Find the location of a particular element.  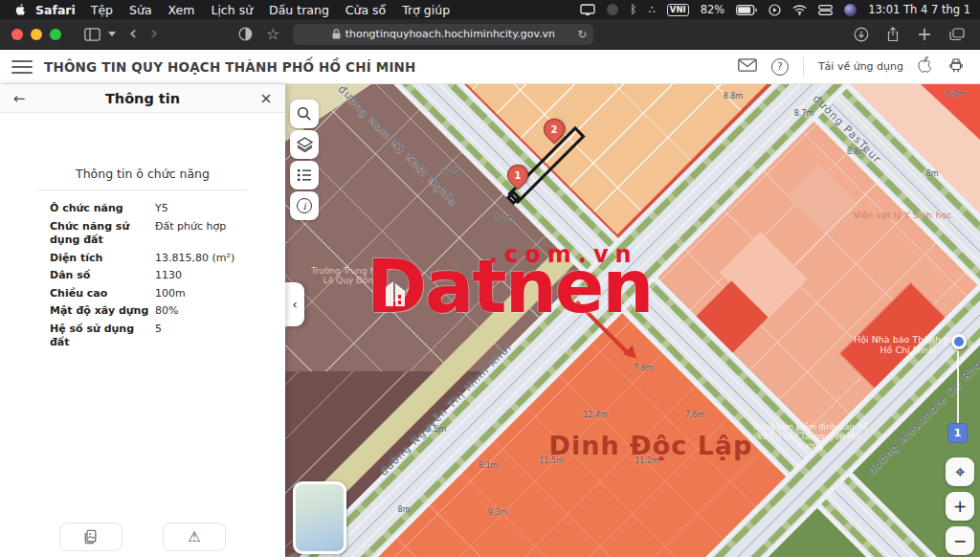

place-label: Trường Trung học Lê Quý Đôn is located at coordinates (348, 276).